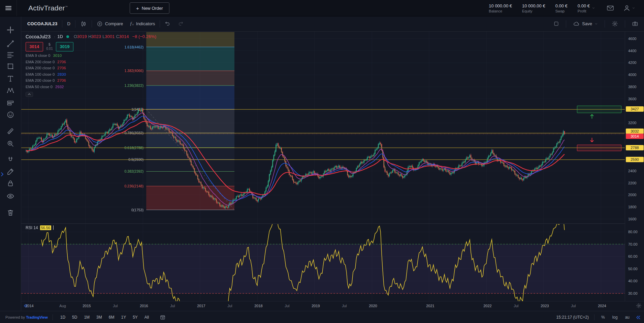 The width and height of the screenshot is (644, 323). What do you see at coordinates (430, 306) in the screenshot?
I see `time-label: 2021` at bounding box center [430, 306].